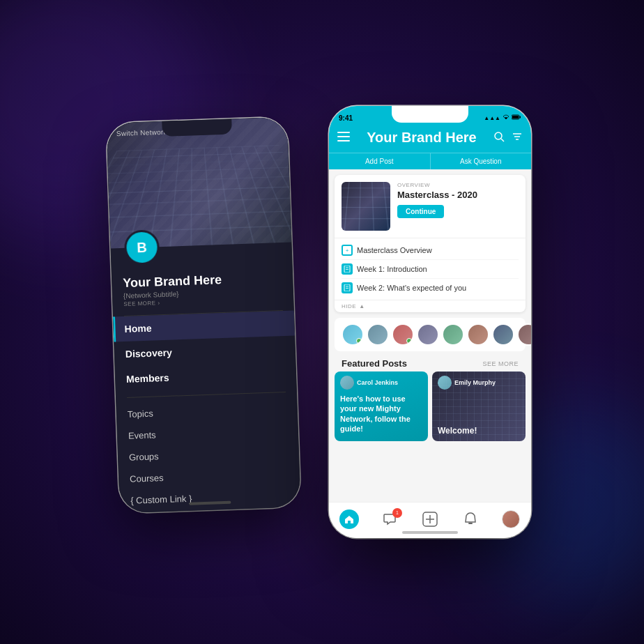 The image size is (644, 644). What do you see at coordinates (381, 406) in the screenshot?
I see `post-card-blue: Carol Jenkins Here's how to use your new…` at bounding box center [381, 406].